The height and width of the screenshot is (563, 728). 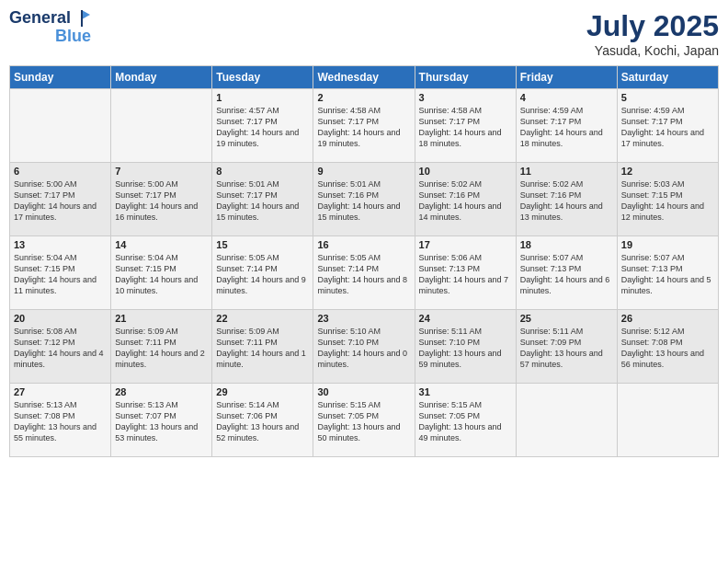 I want to click on header-cell-thursday: Thursday, so click(x=465, y=77).